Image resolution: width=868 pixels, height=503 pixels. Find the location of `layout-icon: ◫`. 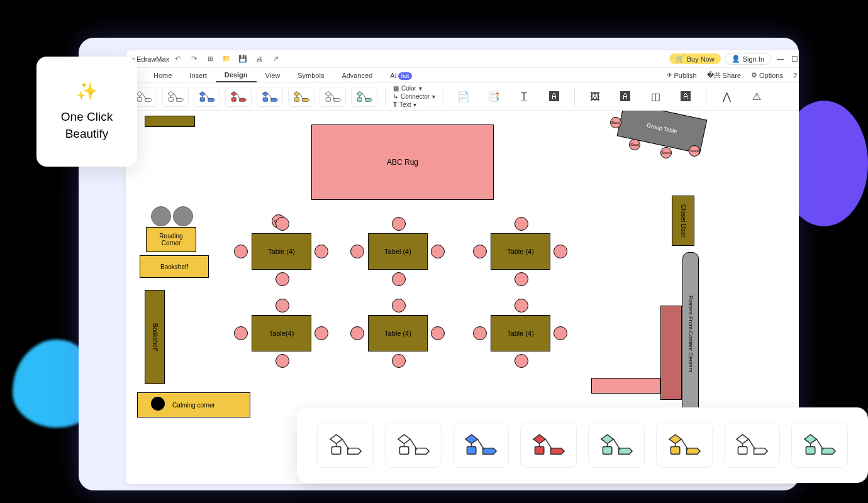

layout-icon: ◫ is located at coordinates (655, 97).